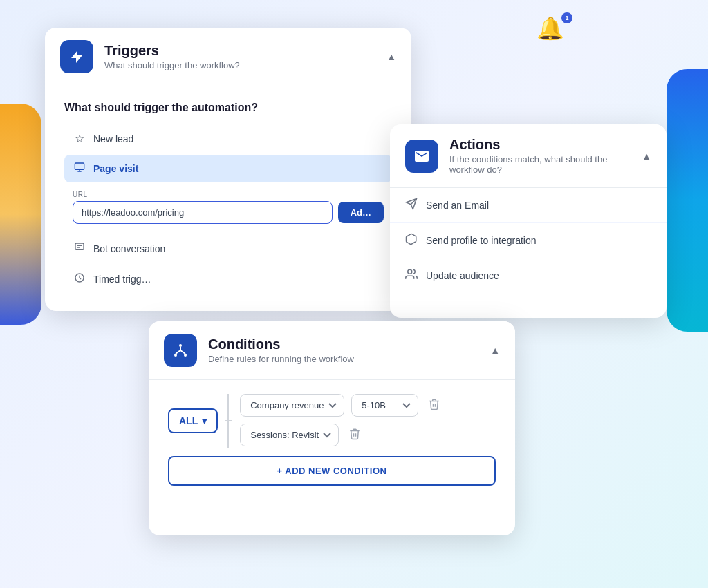 This screenshot has height=588, width=708. Describe the element at coordinates (80, 138) in the screenshot. I see `star-icon: ☆` at that location.